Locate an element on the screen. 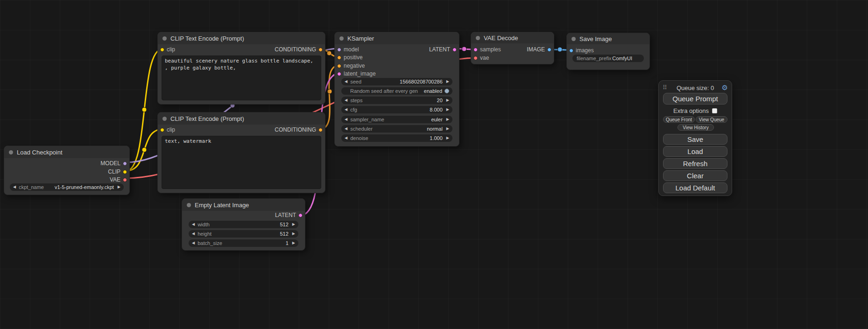 Image resolution: width=868 pixels, height=329 pixels. node-empty-latent-image: Empty Latent Image LATENT ◀ width 512 ▶ … is located at coordinates (244, 224).